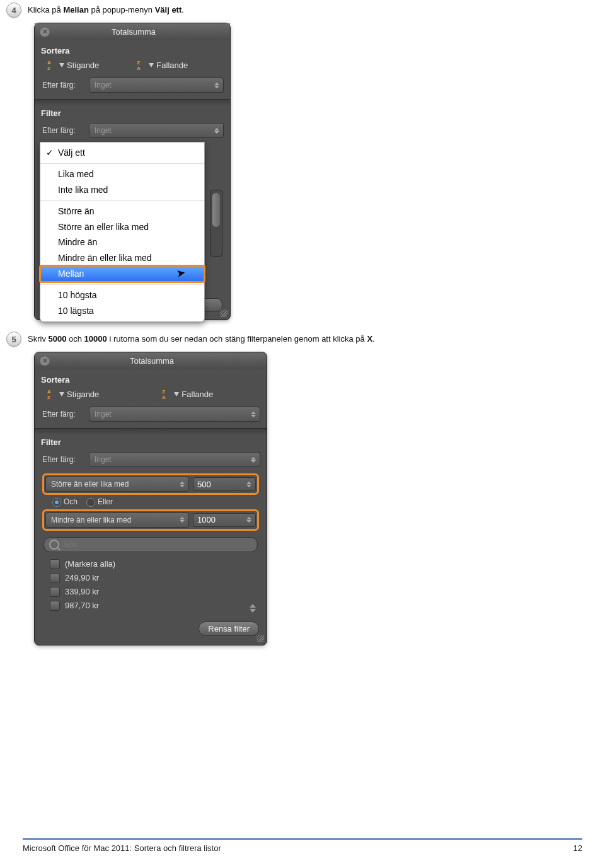 The width and height of the screenshot is (605, 868). Describe the element at coordinates (141, 66) in the screenshot. I see `sort-za-icon` at that location.